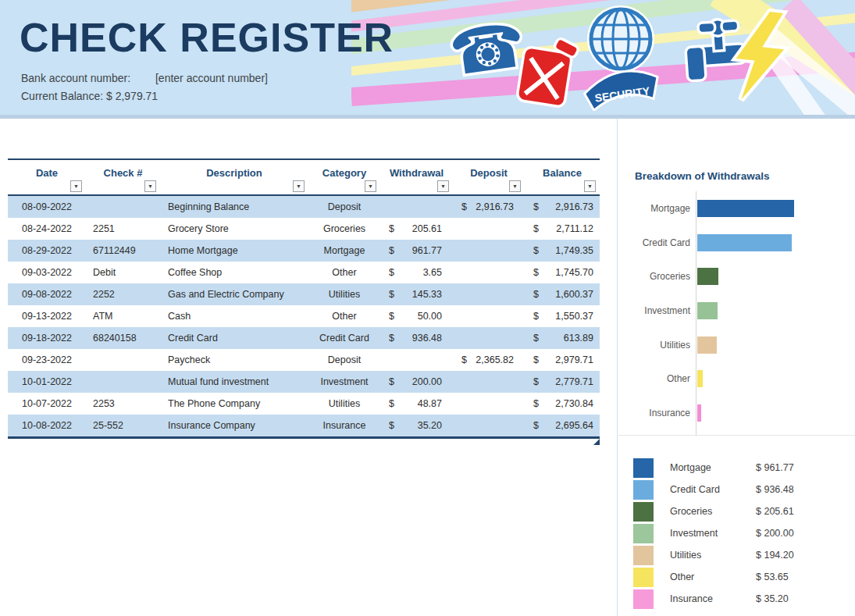  I want to click on category-cell: Groceries, so click(344, 229).